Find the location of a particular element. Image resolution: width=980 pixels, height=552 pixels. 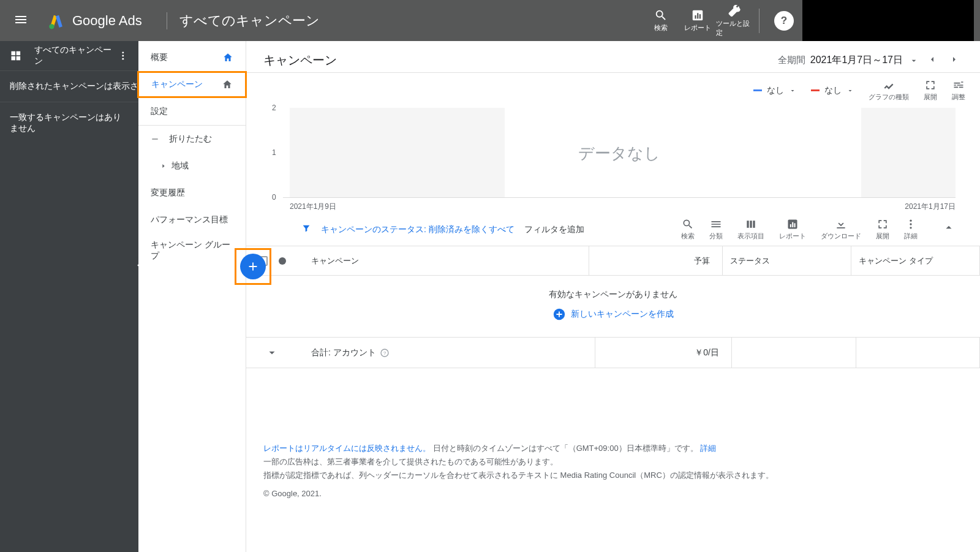

filter-icon is located at coordinates (306, 230).